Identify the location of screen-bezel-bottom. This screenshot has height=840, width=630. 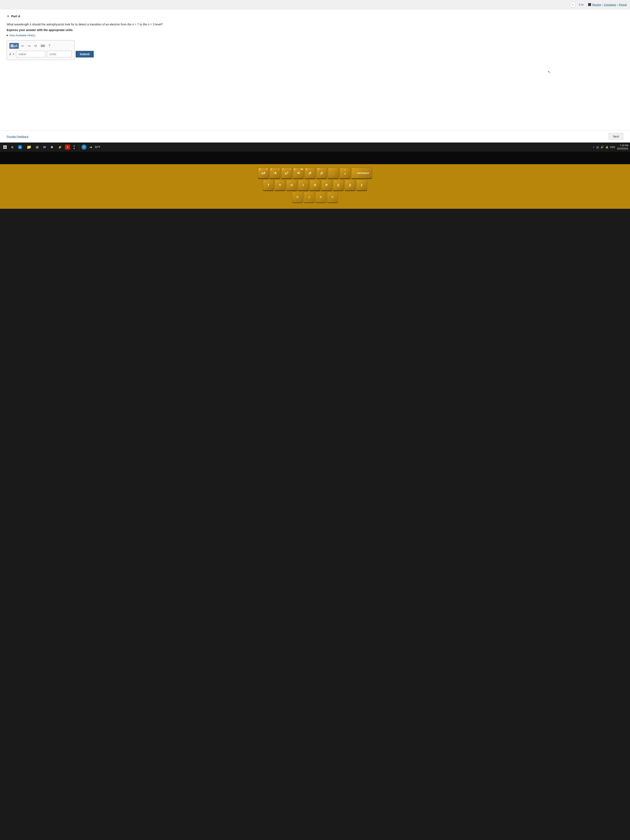
(315, 158).